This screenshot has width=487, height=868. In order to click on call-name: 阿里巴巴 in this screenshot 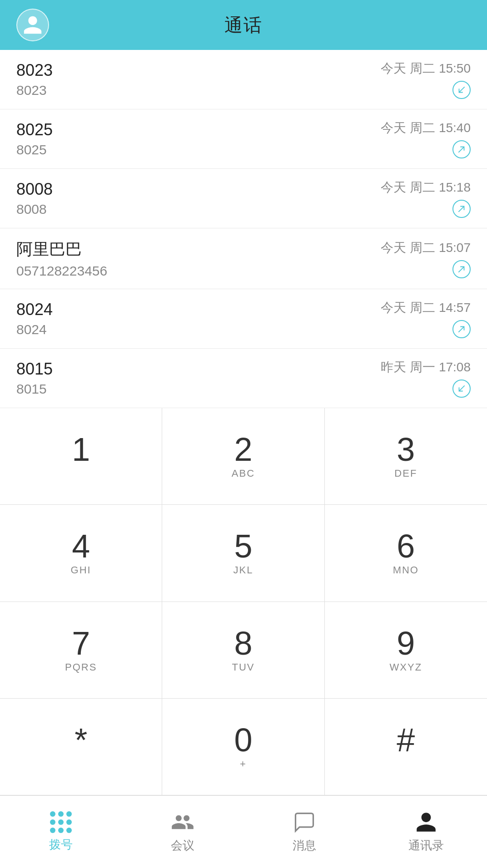, I will do `click(62, 250)`.